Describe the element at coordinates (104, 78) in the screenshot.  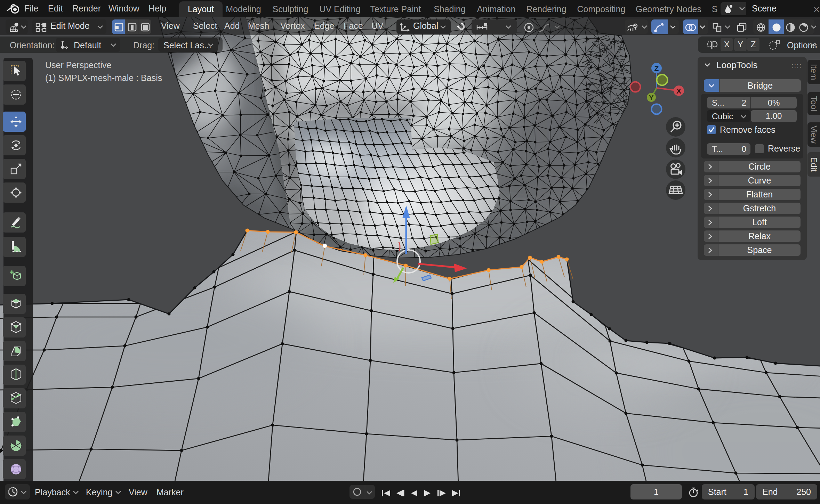
I see `svg-text: (1) SMPLX-mesh-male : Basis` at that location.